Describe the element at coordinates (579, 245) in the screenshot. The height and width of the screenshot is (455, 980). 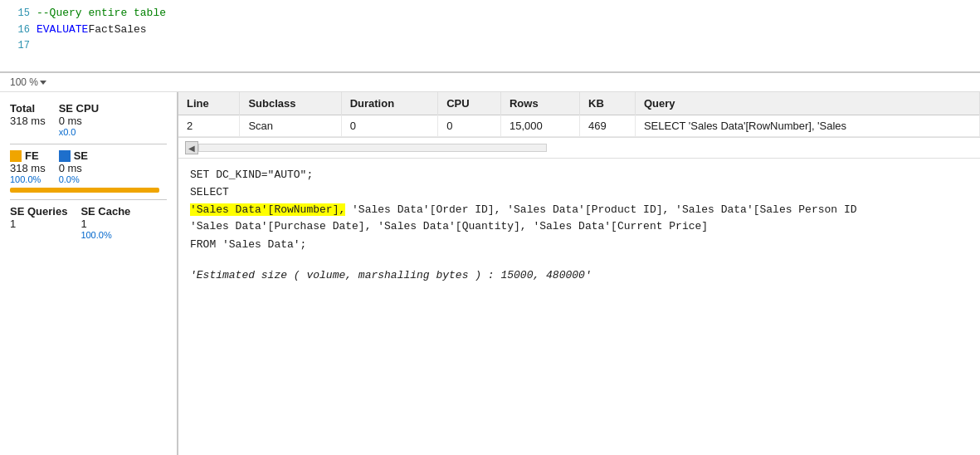
I see `query-from-line: FROM 'Sales Data';` at that location.